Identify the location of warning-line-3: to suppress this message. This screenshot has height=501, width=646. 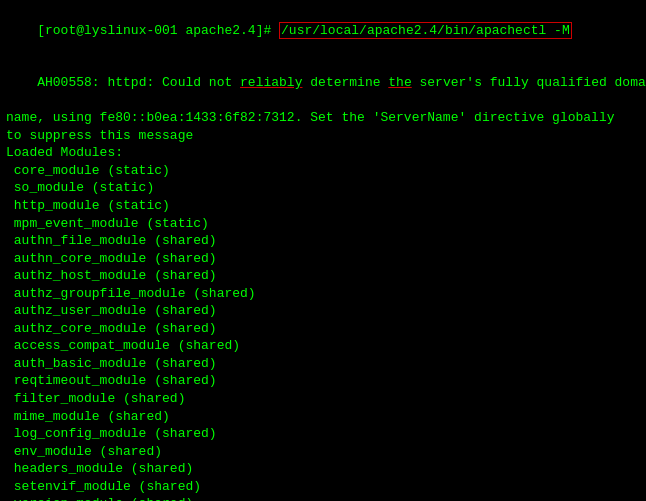
(323, 136).